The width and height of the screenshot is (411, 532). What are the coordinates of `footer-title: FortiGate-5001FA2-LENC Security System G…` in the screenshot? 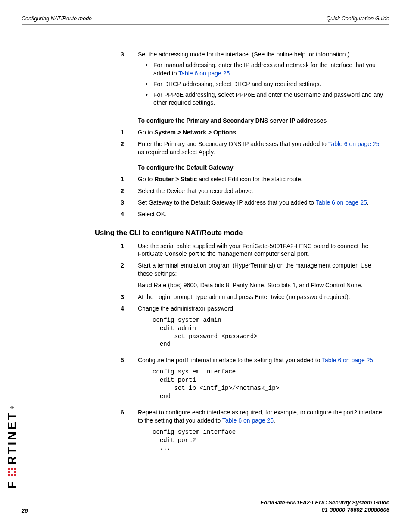 It's located at (206, 503).